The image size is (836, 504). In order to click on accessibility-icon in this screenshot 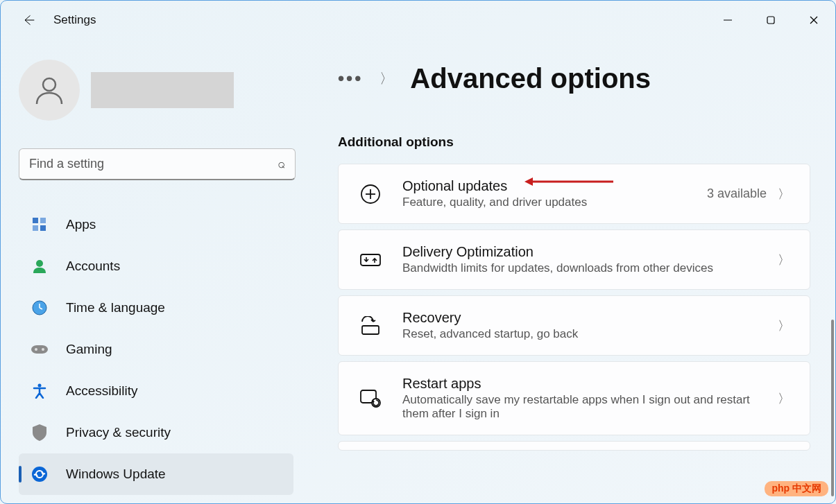, I will do `click(40, 391)`.